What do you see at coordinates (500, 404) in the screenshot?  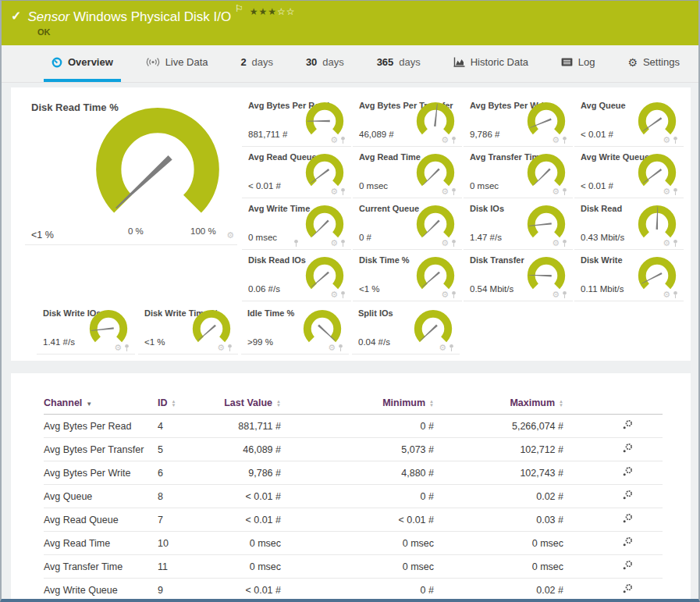 I see `column-header-maximum: Maximum▲▼` at bounding box center [500, 404].